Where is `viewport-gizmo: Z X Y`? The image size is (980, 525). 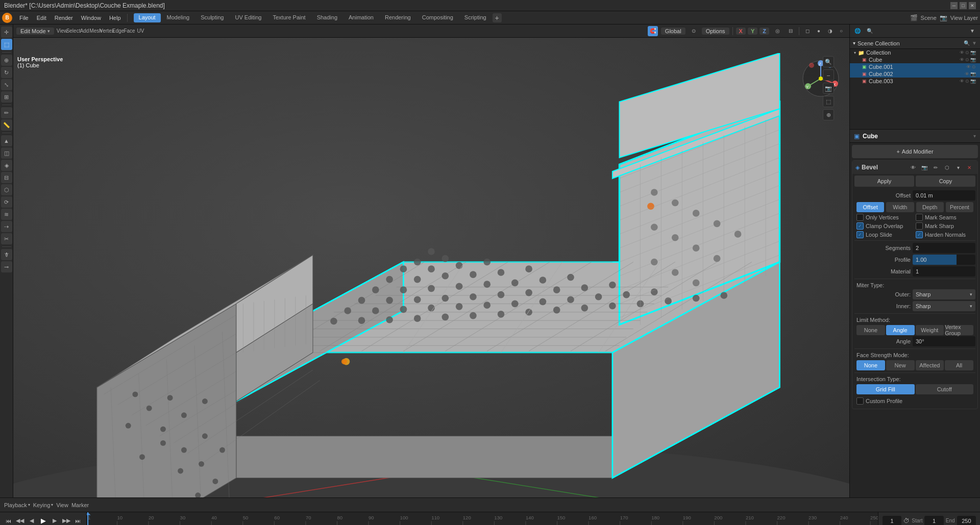
viewport-gizmo: Z X Y is located at coordinates (821, 79).